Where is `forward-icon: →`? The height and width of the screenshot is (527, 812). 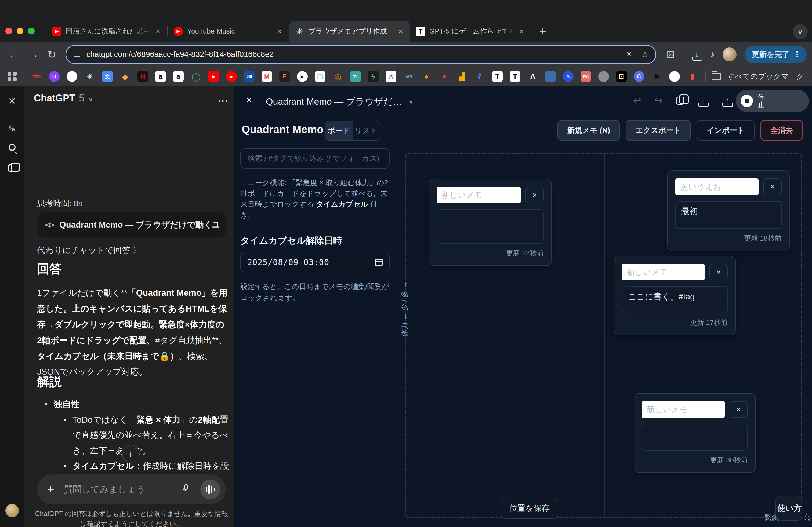
forward-icon: → is located at coordinates (33, 55).